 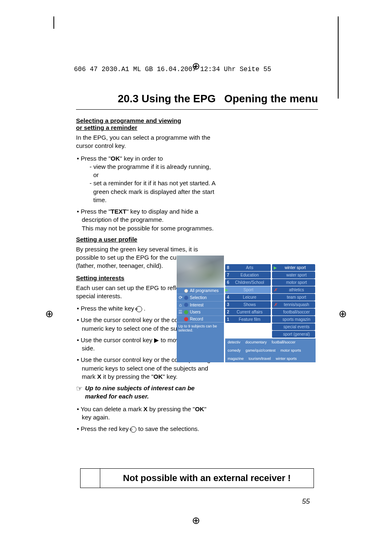 I want to click on category-label: Children/School, so click(x=251, y=283).